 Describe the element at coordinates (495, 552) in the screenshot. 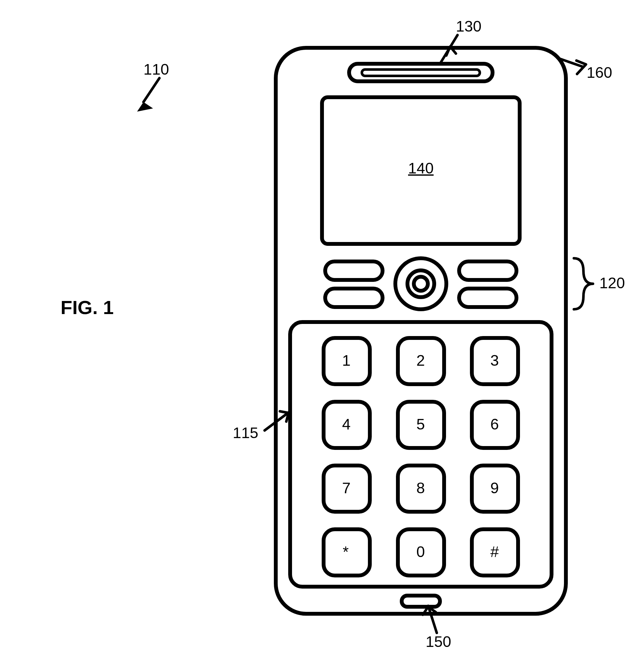

I see `key-label-hash: #` at that location.